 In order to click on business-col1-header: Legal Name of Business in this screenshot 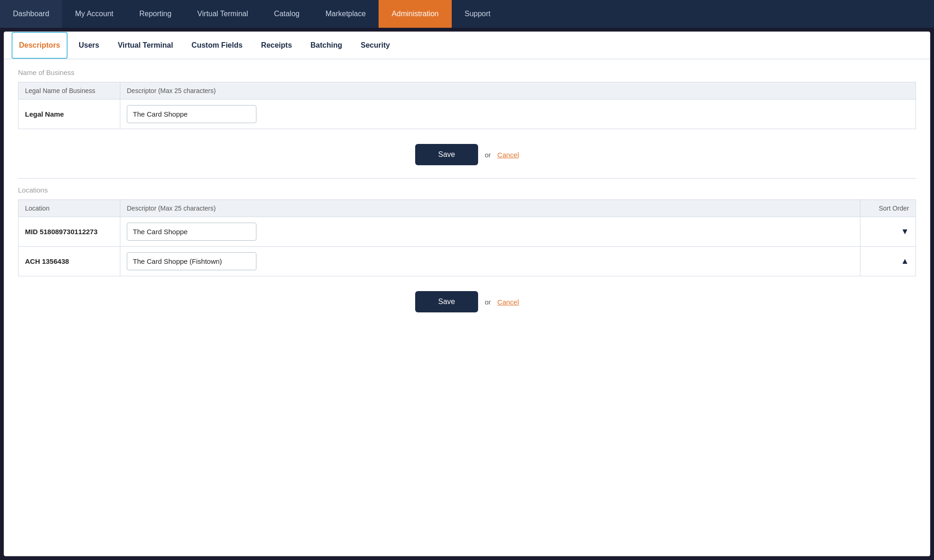, I will do `click(69, 91)`.